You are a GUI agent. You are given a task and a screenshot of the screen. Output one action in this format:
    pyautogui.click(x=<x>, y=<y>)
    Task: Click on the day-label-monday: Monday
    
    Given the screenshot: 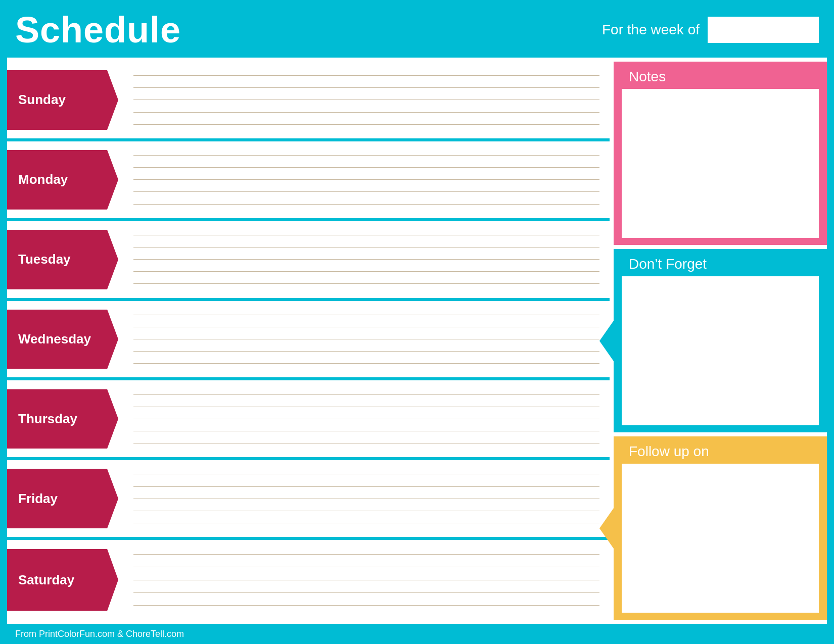 What is the action you would take?
    pyautogui.click(x=63, y=180)
    